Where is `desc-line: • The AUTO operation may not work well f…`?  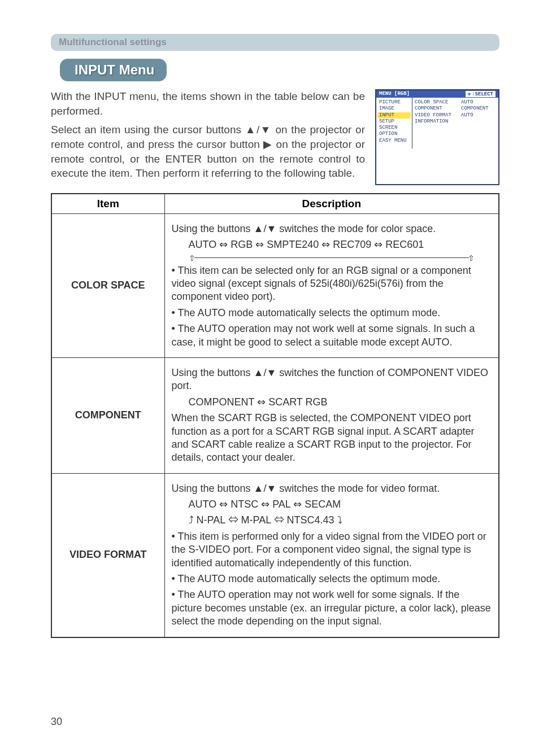
desc-line: • The AUTO operation may not work well f… is located at coordinates (332, 608).